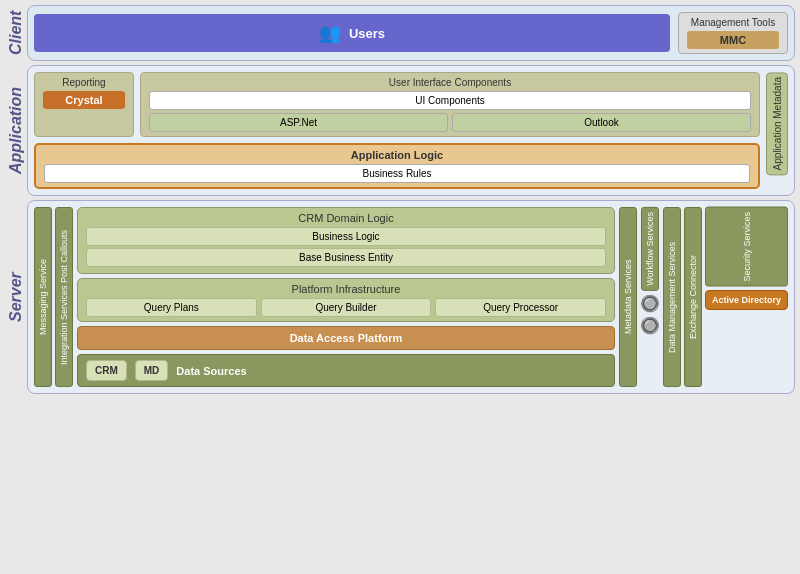 The image size is (800, 574). What do you see at coordinates (346, 240) in the screenshot?
I see `crm-domain-box: CRM Domain Logic Business Logic Base Bus…` at bounding box center [346, 240].